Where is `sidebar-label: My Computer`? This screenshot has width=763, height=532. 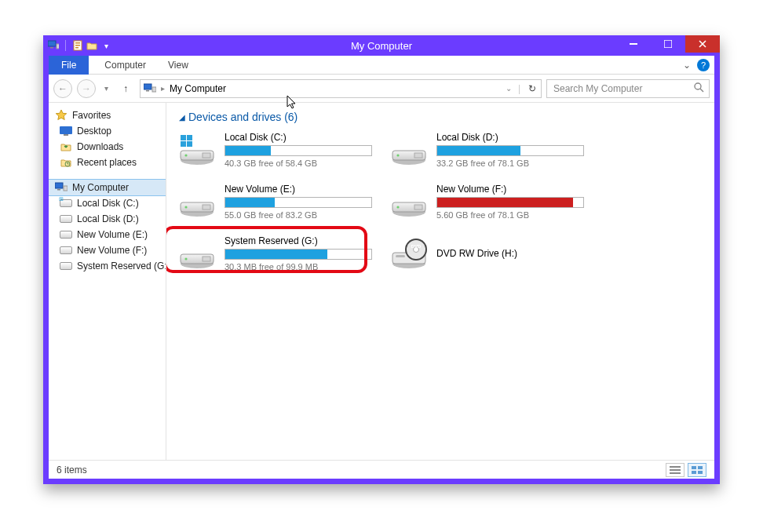
sidebar-label: My Computer is located at coordinates (100, 188).